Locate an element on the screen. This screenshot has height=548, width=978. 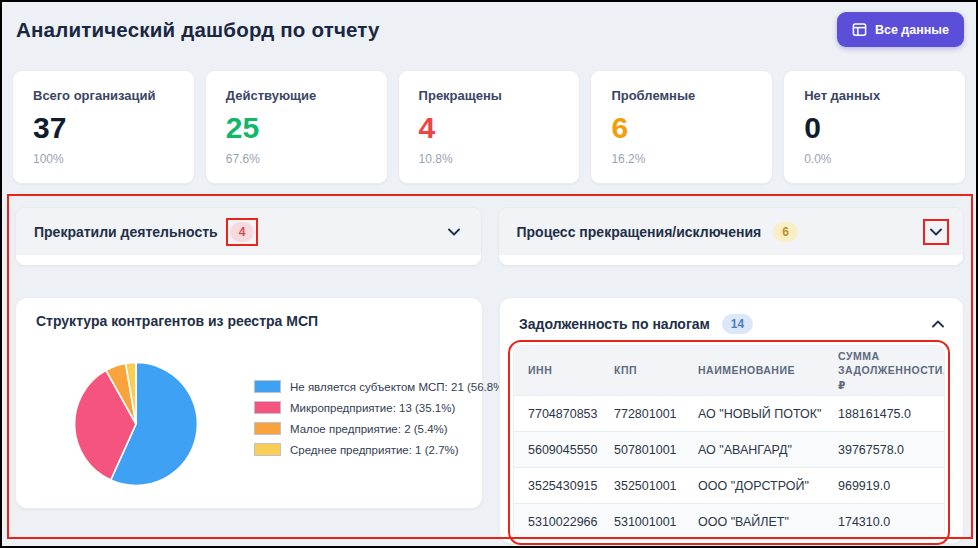
accordion-title: Процесс прекращения/исключения is located at coordinates (640, 232).